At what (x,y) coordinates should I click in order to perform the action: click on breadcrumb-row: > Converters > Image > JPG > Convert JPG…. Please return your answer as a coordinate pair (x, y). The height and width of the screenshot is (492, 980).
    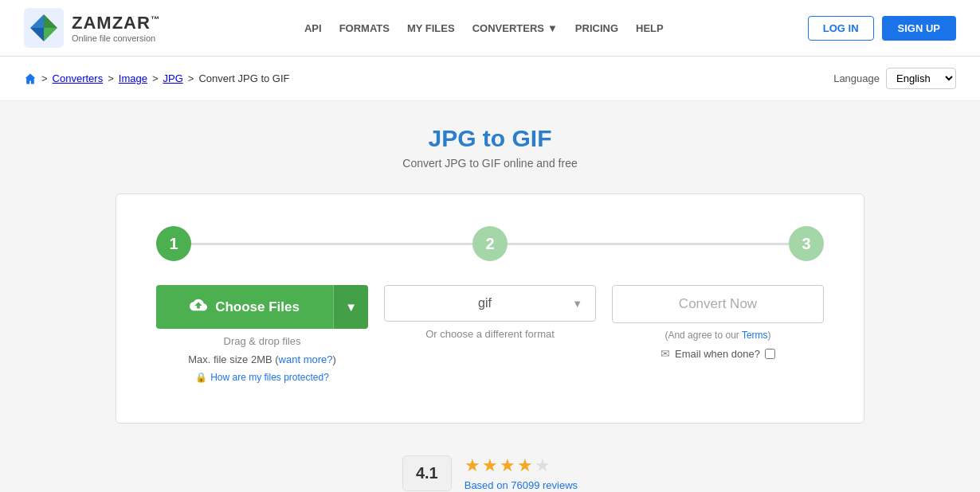
    Looking at the image, I should click on (490, 79).